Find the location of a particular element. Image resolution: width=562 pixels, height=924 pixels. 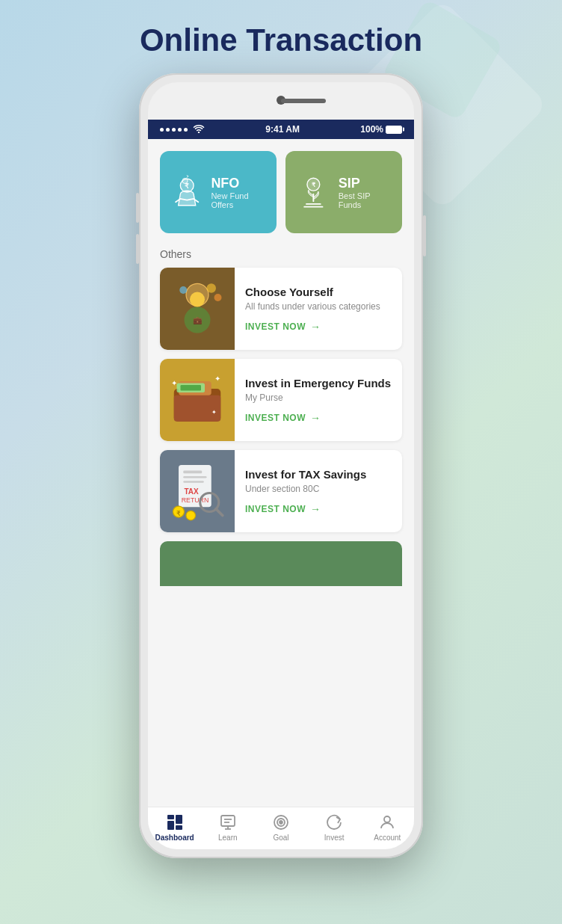

choose-yourself-image: 💼 is located at coordinates (197, 309).